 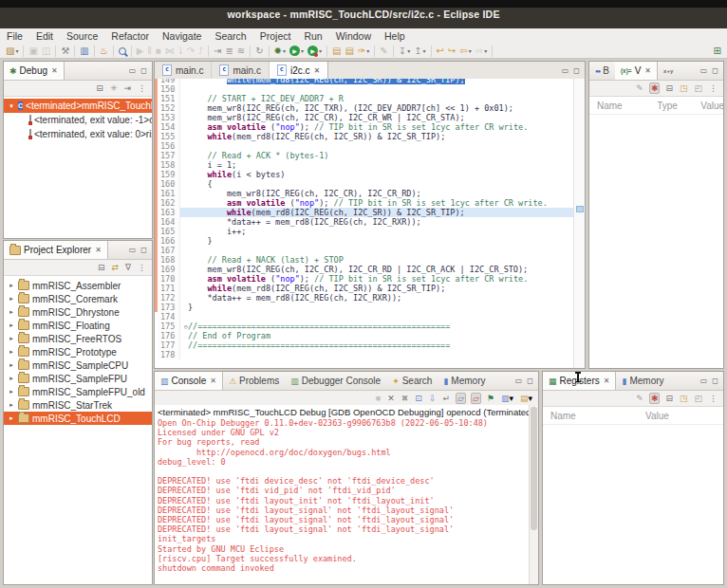 I want to click on build-all-icon: ⚒, so click(x=65, y=51).